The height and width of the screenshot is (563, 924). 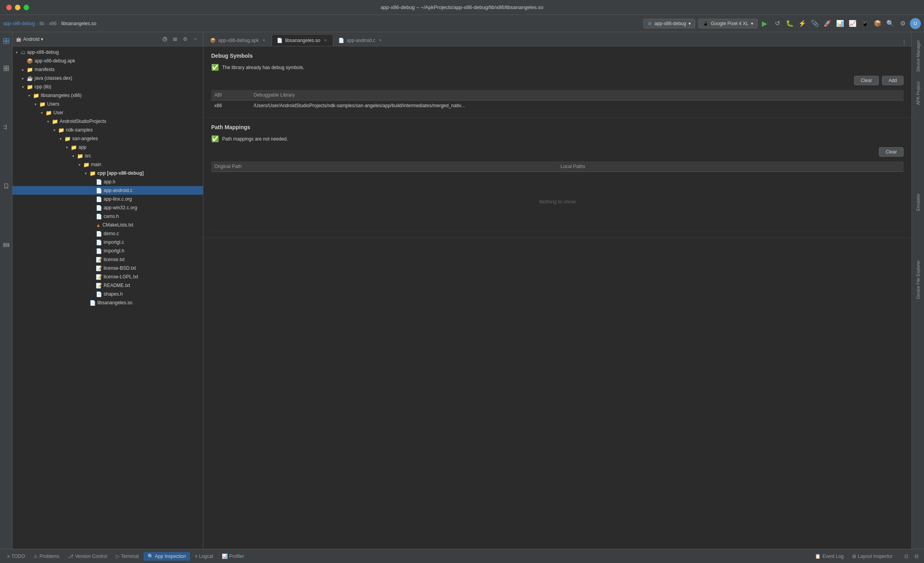 What do you see at coordinates (108, 104) in the screenshot?
I see `tree-item: ▾ 📁 Users` at bounding box center [108, 104].